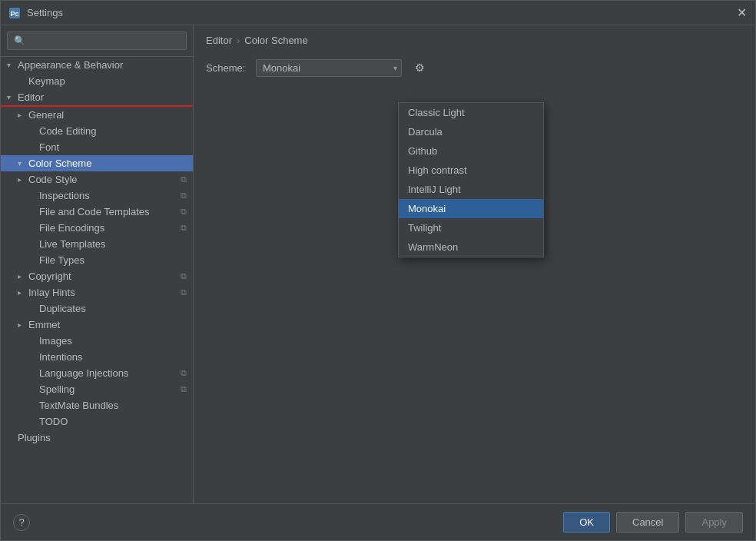 This screenshot has height=541, width=756. Describe the element at coordinates (53, 180) in the screenshot. I see `sidebar-item-label: Code Style` at that location.